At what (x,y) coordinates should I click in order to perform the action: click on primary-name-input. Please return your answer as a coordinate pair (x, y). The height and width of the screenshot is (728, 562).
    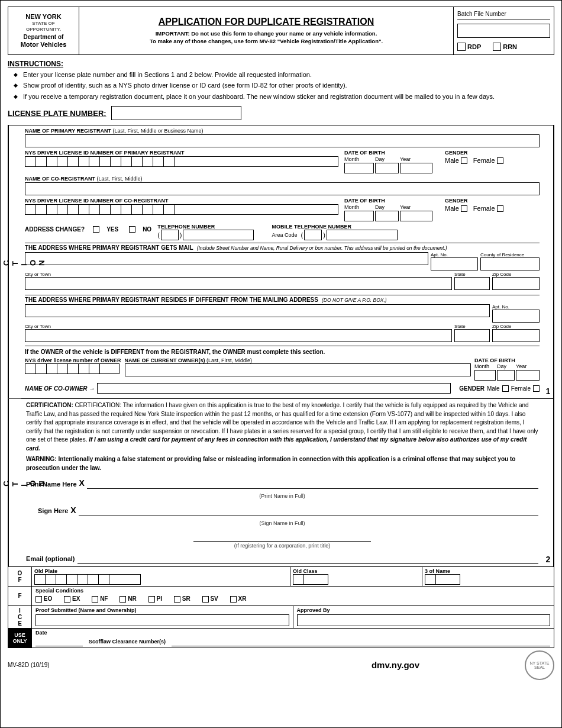
    Looking at the image, I should click on (282, 141).